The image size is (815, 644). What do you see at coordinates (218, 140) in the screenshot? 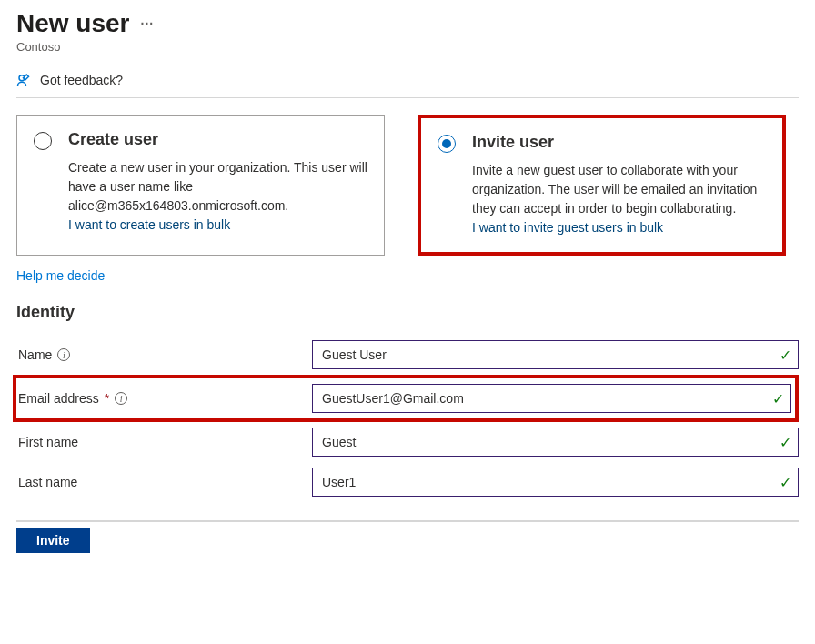
I see `option-create-title: Create user` at bounding box center [218, 140].